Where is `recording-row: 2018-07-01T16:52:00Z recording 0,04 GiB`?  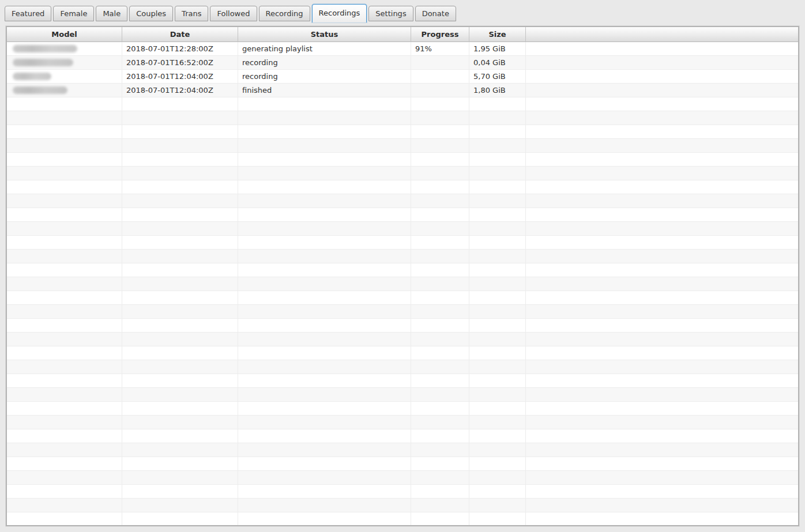
recording-row: 2018-07-01T16:52:00Z recording 0,04 GiB is located at coordinates (402, 63).